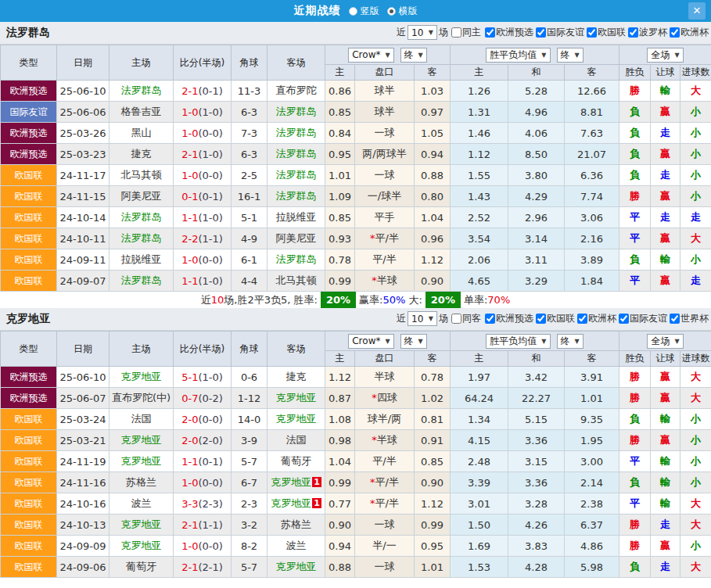 Image resolution: width=711 pixels, height=588 pixels. Describe the element at coordinates (402, 11) in the screenshot. I see `layout-radio-horizontal: 横版` at that location.